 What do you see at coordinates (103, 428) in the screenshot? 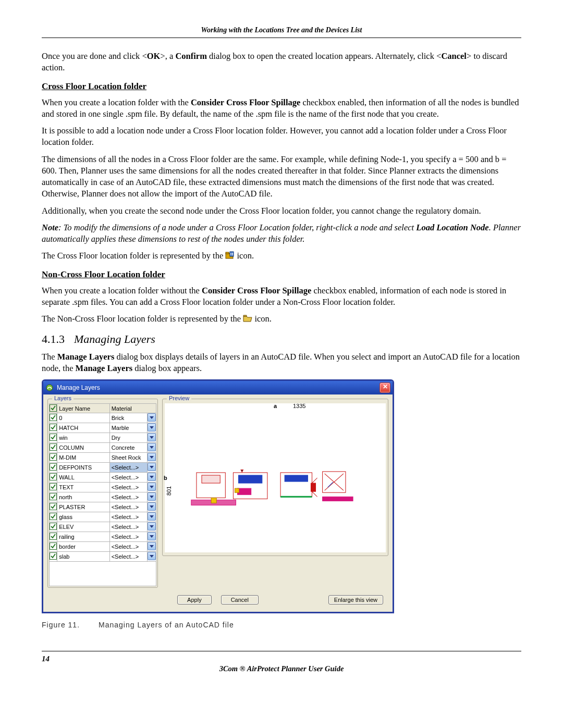
I see `layer-row: HATCHMarble` at bounding box center [103, 428].